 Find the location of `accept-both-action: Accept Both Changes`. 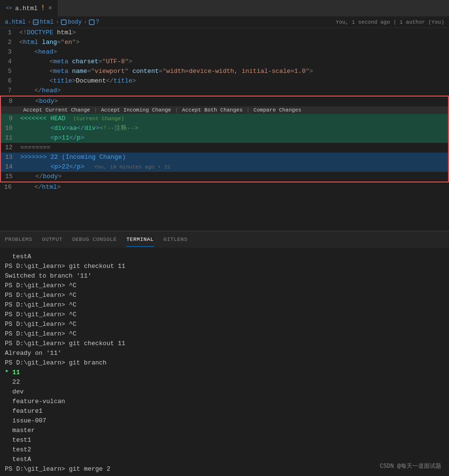

accept-both-action: Accept Both Changes is located at coordinates (212, 110).